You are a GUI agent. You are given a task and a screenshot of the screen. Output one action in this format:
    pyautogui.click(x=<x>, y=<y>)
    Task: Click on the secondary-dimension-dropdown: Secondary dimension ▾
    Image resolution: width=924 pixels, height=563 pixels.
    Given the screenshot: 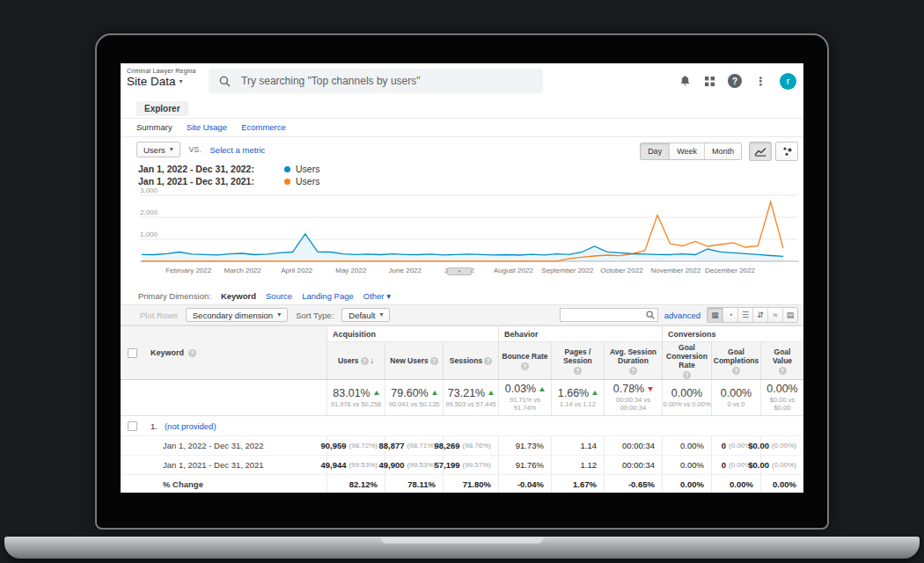 What is the action you would take?
    pyautogui.click(x=237, y=315)
    